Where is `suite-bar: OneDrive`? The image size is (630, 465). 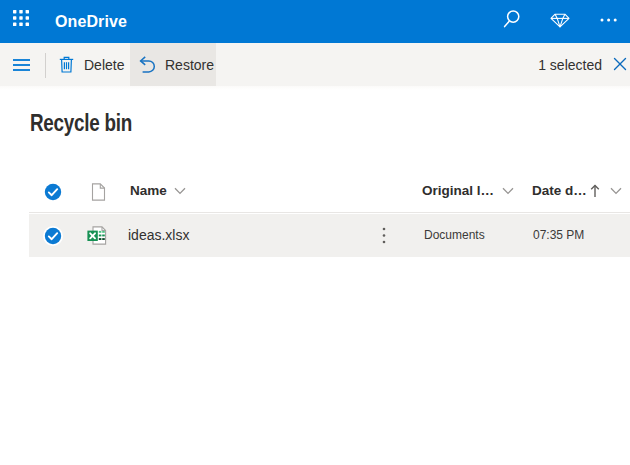
suite-bar: OneDrive is located at coordinates (315, 22).